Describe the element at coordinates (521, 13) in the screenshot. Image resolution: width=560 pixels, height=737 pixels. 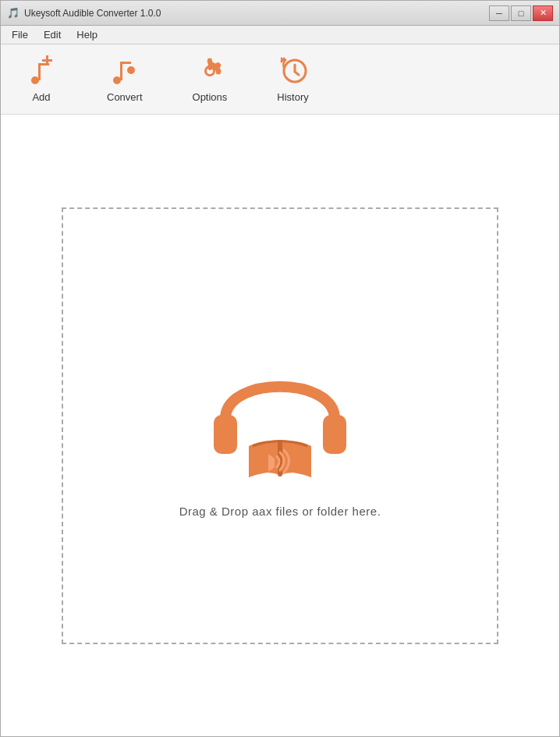
I see `window-controls: ─ □ ✕` at that location.